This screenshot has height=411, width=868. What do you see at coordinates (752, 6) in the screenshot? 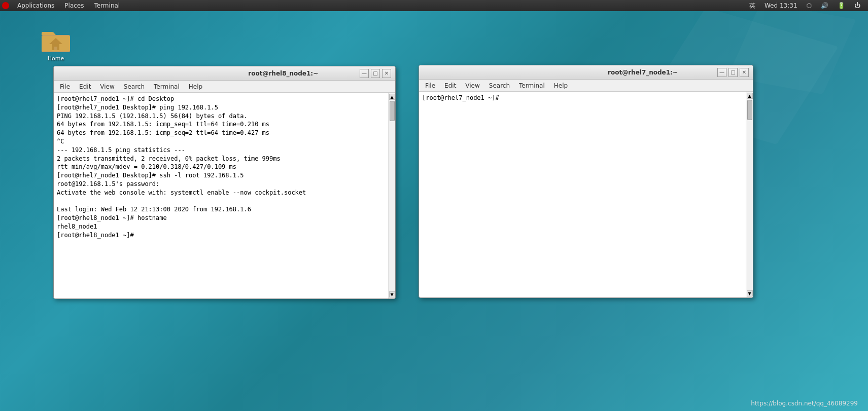
I see `language-indicator: 英` at bounding box center [752, 6].